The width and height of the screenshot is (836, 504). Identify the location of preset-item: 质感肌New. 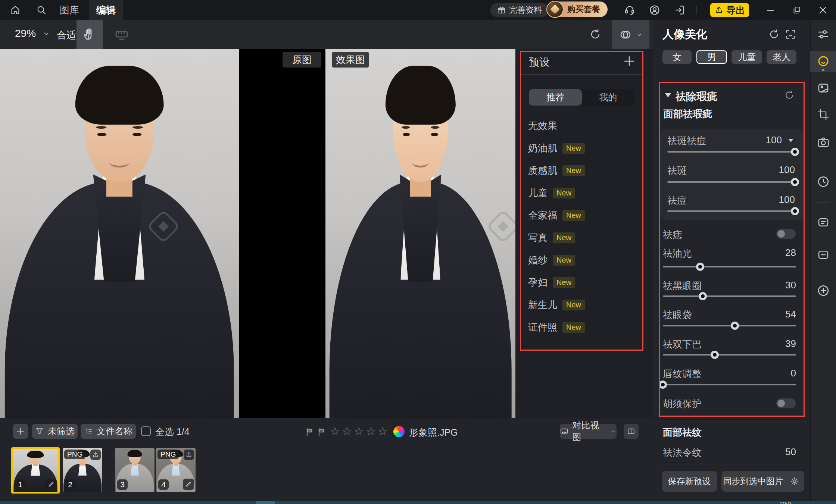
(556, 171).